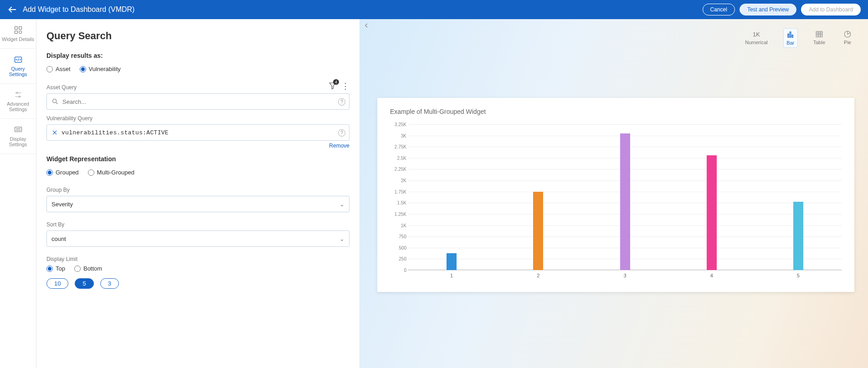 The width and height of the screenshot is (868, 368). Describe the element at coordinates (719, 10) in the screenshot. I see `cancel-button: Cancel` at that location.